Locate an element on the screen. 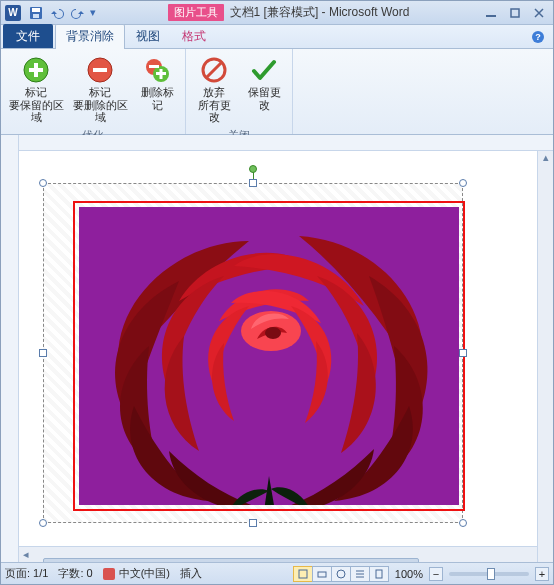 The height and width of the screenshot is (585, 554). print-layout-icon is located at coordinates (303, 574).